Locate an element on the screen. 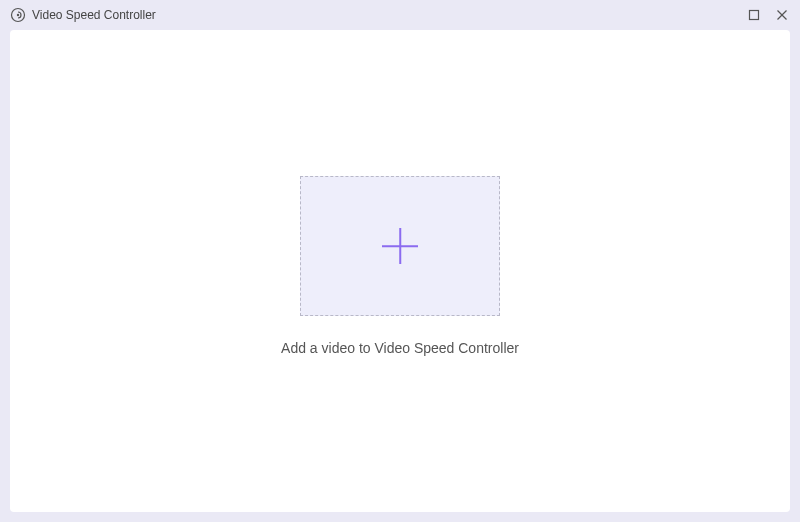 The width and height of the screenshot is (800, 522). instruction-text: Add a video to Video Speed Controller is located at coordinates (400, 348).